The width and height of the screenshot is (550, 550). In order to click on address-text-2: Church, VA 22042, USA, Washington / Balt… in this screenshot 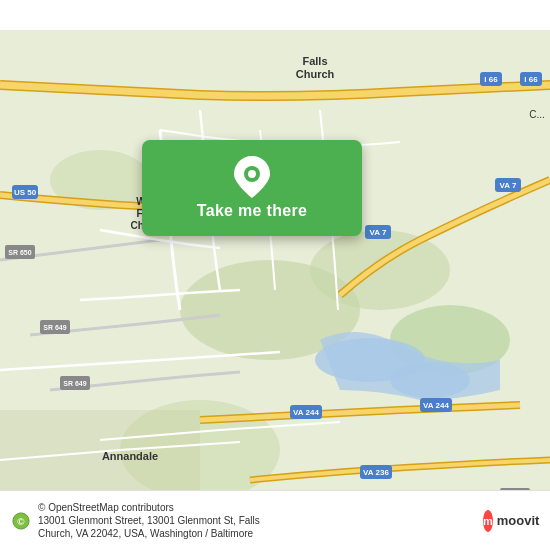, I will do `click(146, 534)`.